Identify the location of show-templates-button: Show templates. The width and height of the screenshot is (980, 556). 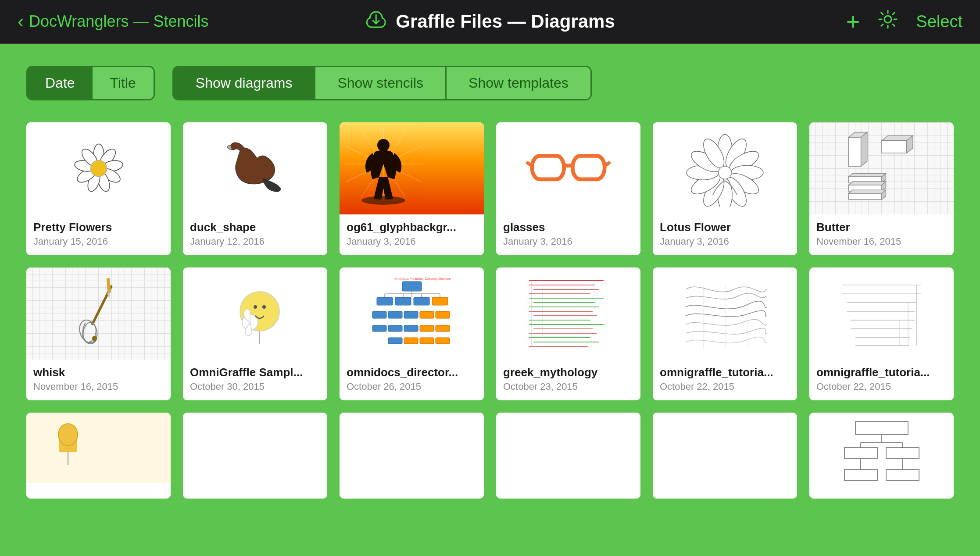
(519, 83).